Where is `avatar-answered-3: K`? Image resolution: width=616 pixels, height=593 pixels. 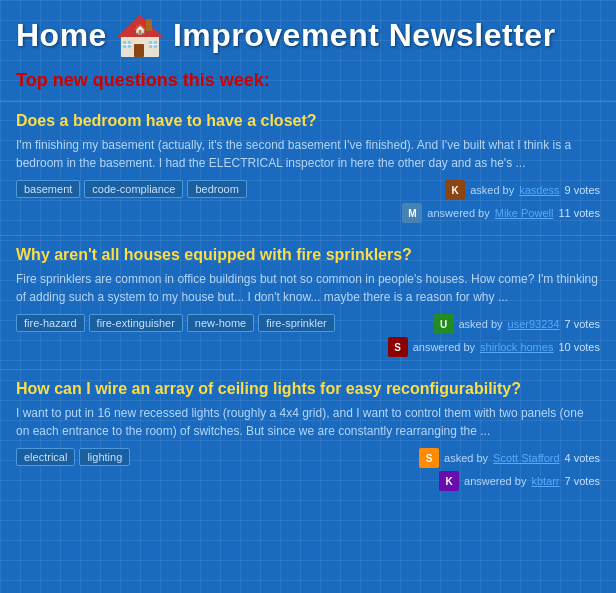 avatar-answered-3: K is located at coordinates (449, 481).